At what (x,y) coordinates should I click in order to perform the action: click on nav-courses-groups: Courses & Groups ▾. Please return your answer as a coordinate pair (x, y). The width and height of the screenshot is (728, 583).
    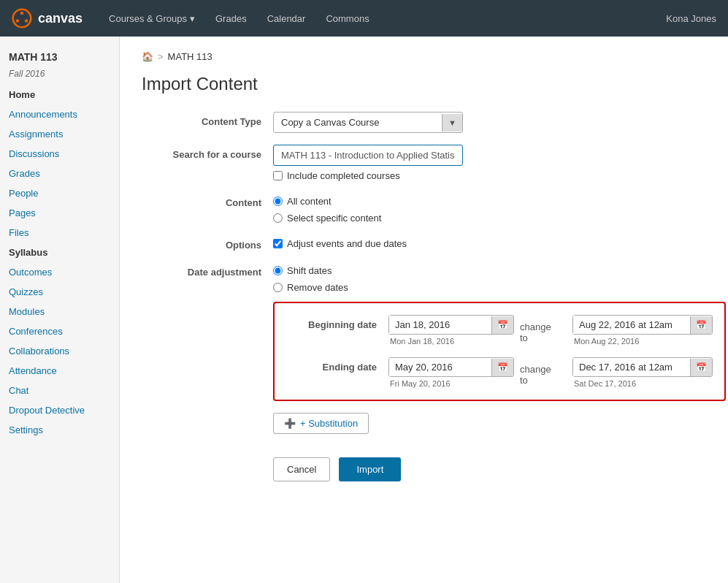
    Looking at the image, I should click on (152, 19).